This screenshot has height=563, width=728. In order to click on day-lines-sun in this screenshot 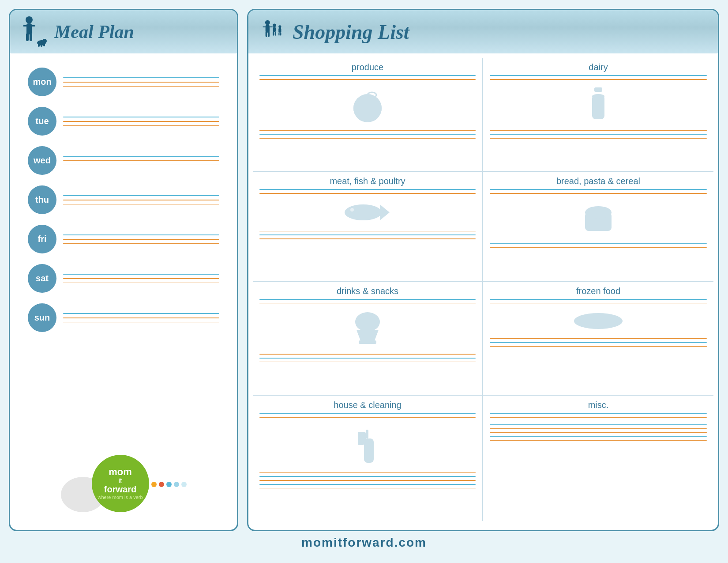, I will do `click(141, 318)`.